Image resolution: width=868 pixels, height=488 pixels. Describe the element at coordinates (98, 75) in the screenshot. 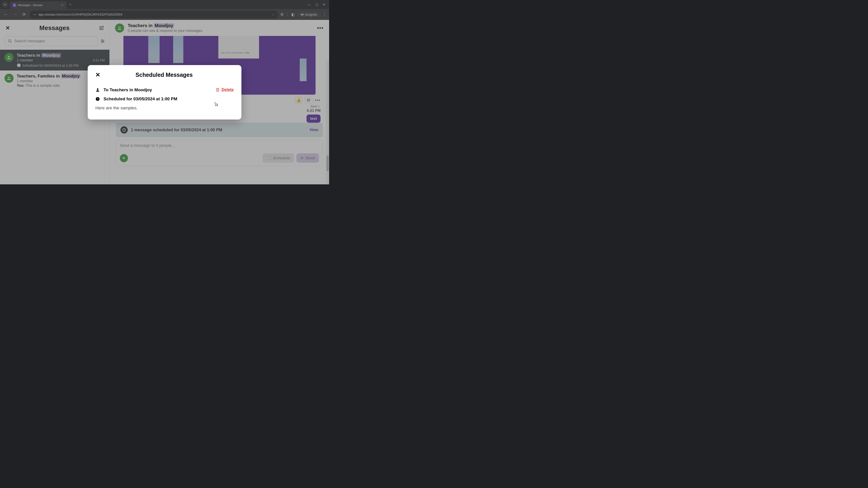

I see `modal-close-button: ✕` at that location.